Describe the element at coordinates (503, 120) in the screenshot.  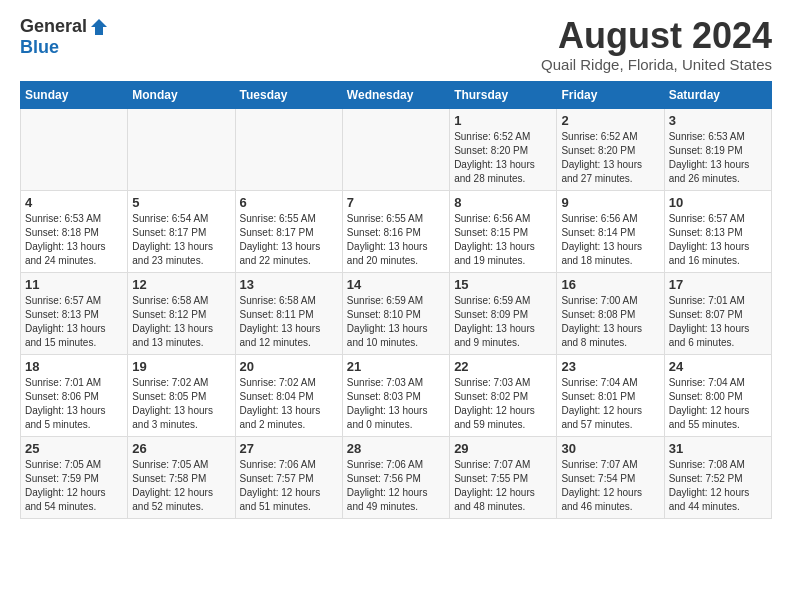
I see `cell-date-number: 1` at that location.